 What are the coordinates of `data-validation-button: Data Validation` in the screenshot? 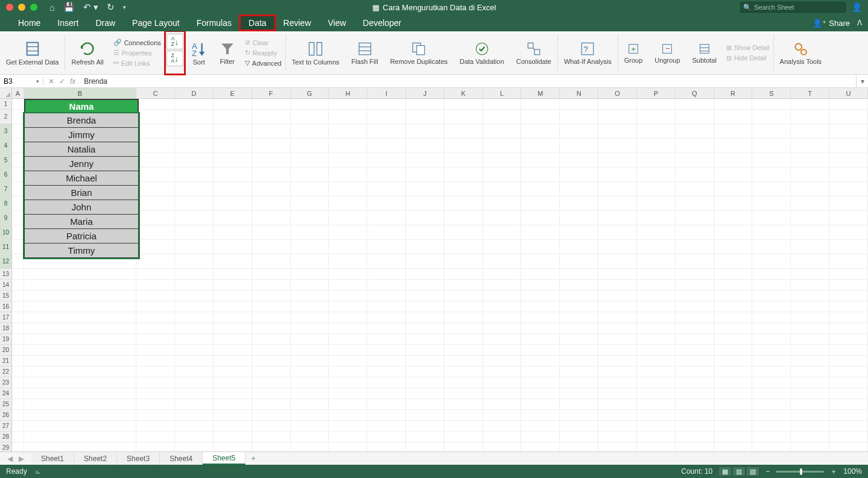 It's located at (482, 53).